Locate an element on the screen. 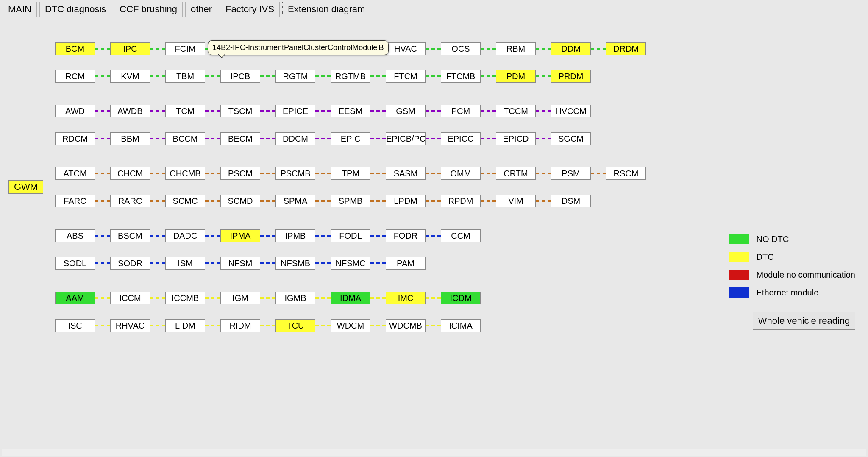 This screenshot has width=868, height=457. module-fodr: FODR is located at coordinates (406, 236).